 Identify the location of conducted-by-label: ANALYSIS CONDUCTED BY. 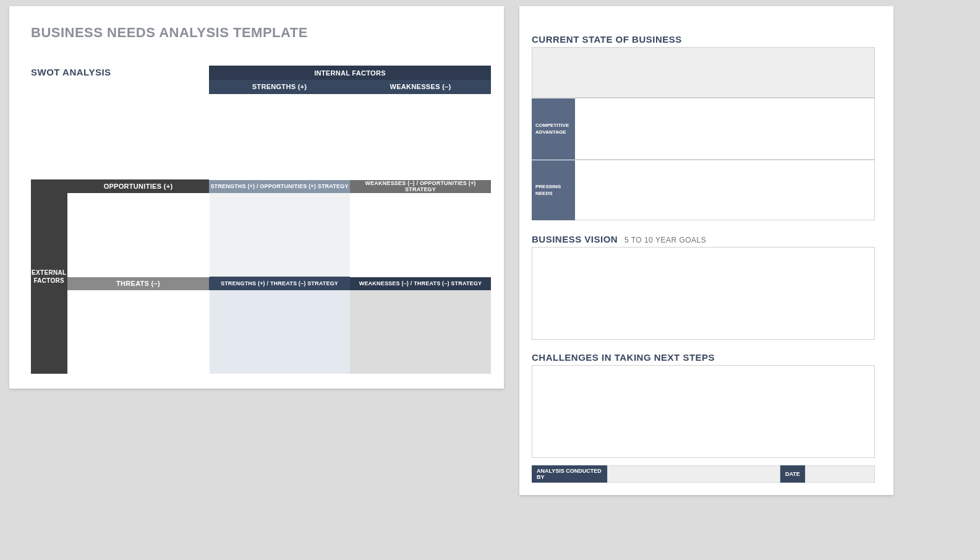
(569, 474).